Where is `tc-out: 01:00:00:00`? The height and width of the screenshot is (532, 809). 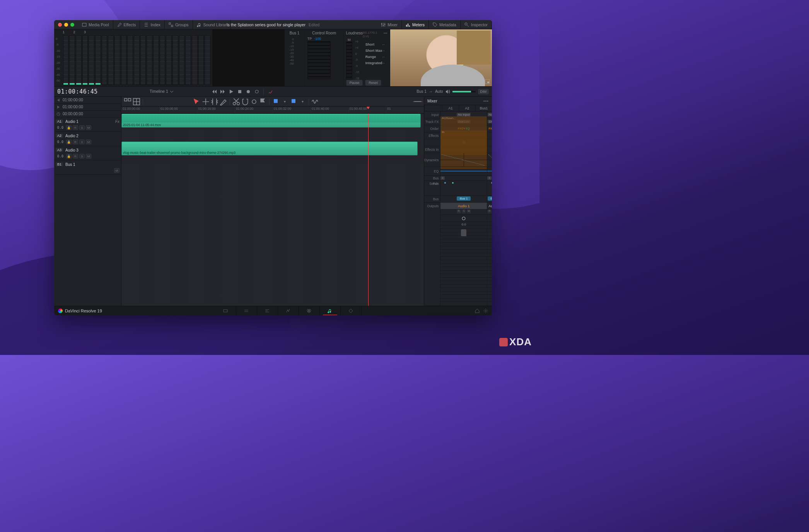 tc-out: 01:00:00:00 is located at coordinates (87, 107).